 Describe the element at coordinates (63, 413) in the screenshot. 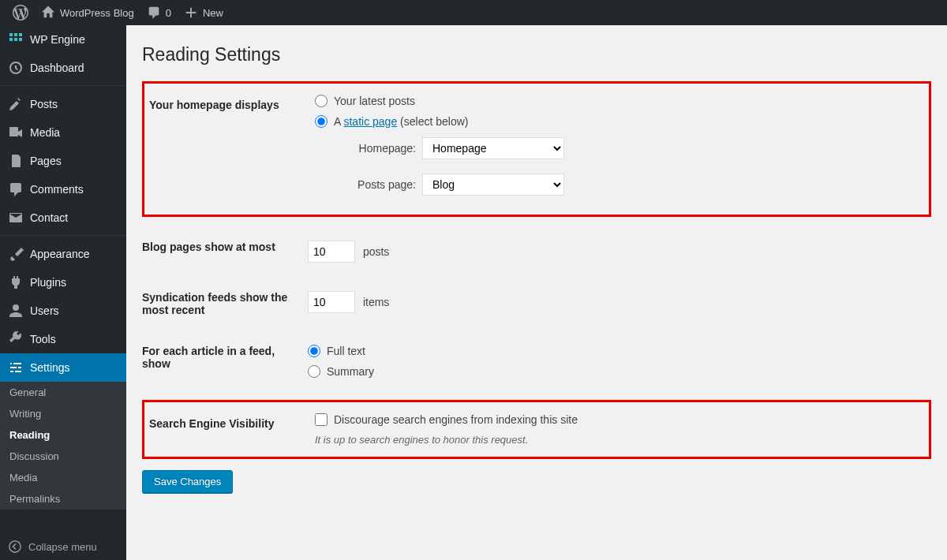

I see `submenu-writing: Writing` at that location.